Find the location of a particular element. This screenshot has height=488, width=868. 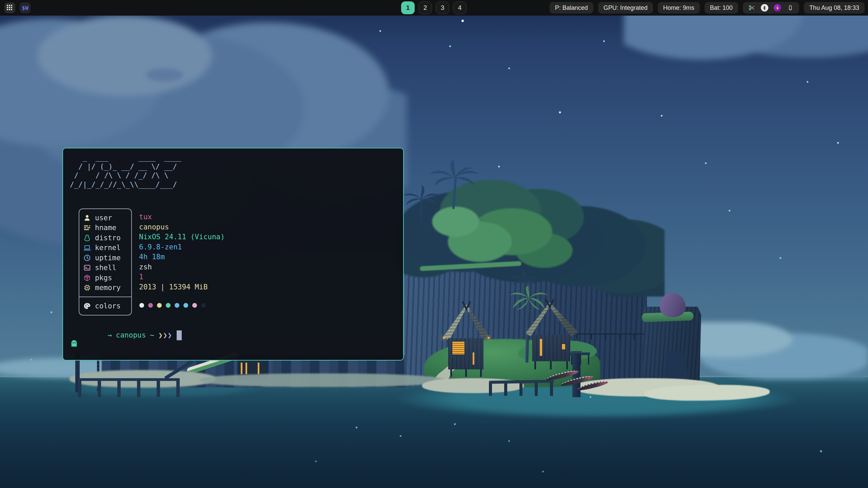

fetch-value-uptime: 4h 18m is located at coordinates (182, 257).